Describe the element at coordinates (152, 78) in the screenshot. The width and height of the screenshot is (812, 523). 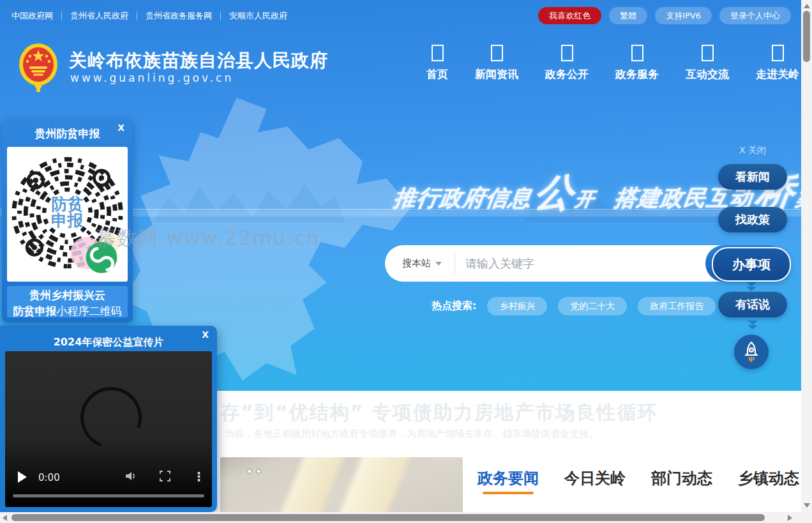
I see `site-url: www.guanling.gov.cn` at that location.